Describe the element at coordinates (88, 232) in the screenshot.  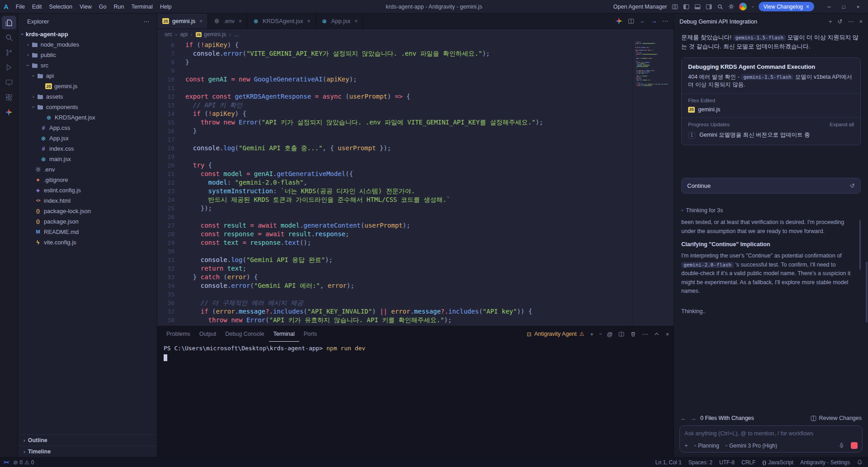
I see `tree-item-readme-md: MREADME.md` at that location.